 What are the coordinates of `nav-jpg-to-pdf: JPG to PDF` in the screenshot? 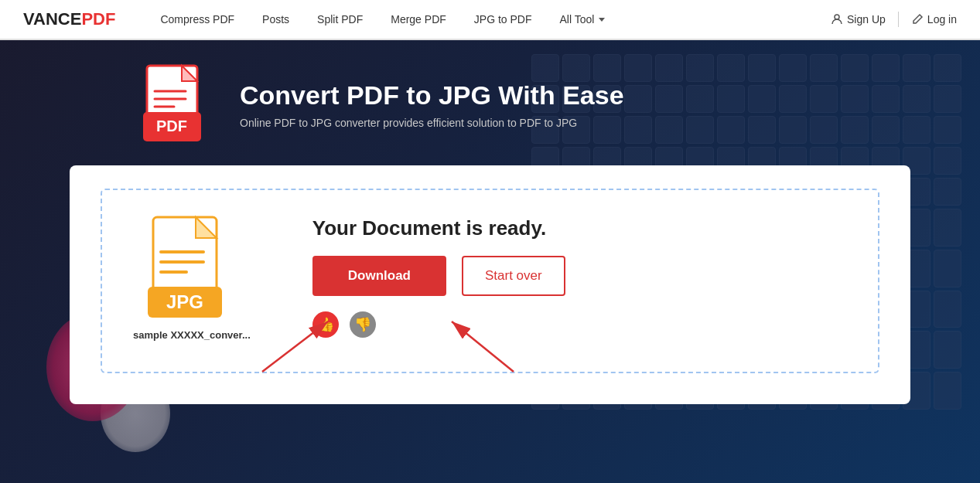 It's located at (503, 19).